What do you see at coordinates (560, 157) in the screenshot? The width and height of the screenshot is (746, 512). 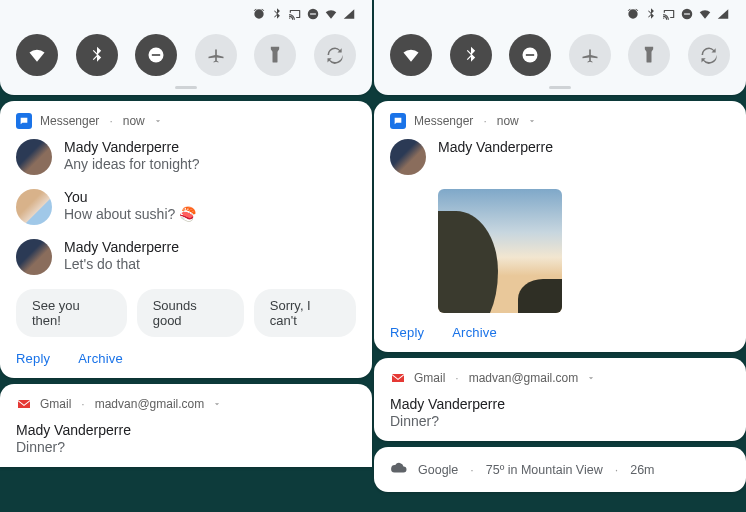 I see `message-row: Mady Vanderperre` at bounding box center [560, 157].